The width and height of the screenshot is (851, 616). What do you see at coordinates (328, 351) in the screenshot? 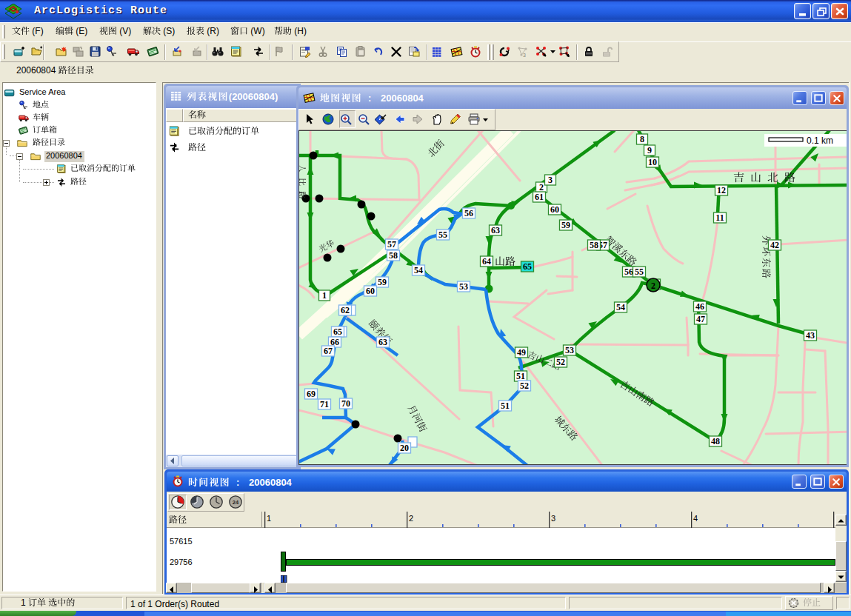
I see `svg-text: 67` at bounding box center [328, 351].